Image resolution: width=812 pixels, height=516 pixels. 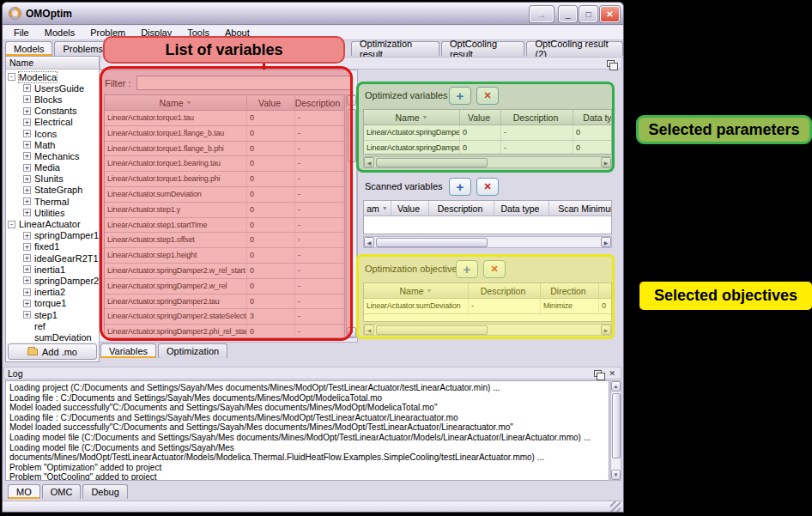 What do you see at coordinates (378, 208) in the screenshot?
I see `column-header: am▼` at bounding box center [378, 208].